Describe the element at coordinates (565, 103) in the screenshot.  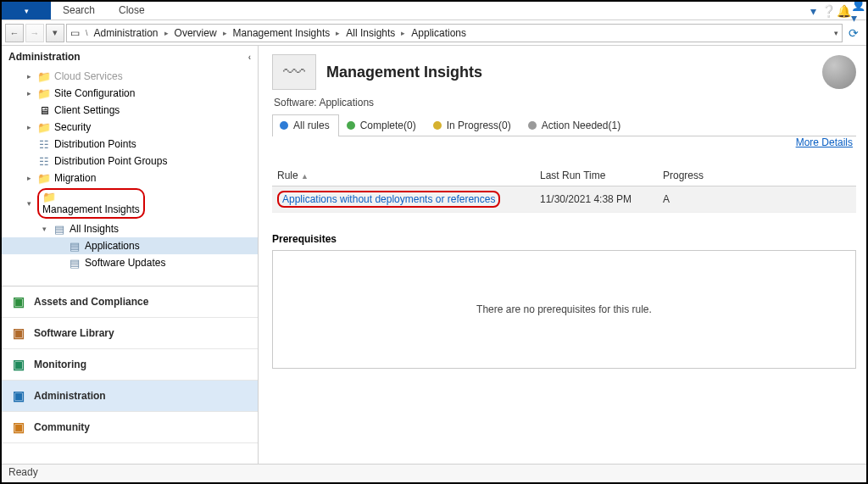
I see `subtitle: Software: Applications` at that location.